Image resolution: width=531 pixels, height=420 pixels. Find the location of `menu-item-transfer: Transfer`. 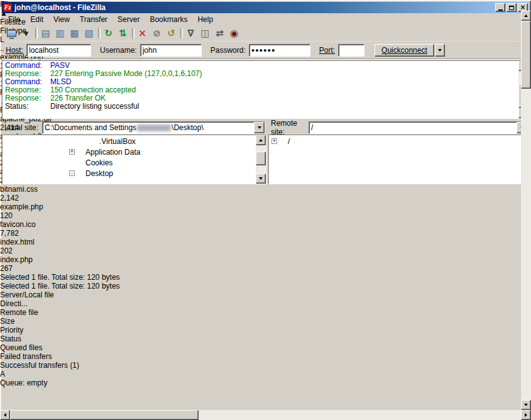

menu-item-transfer: Transfer is located at coordinates (94, 19).